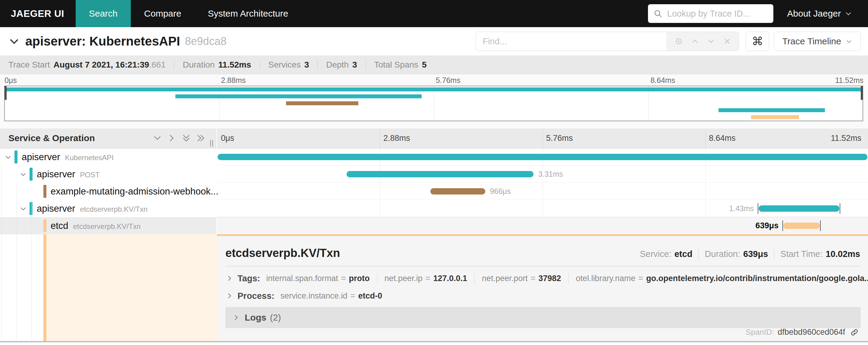  What do you see at coordinates (663, 80) in the screenshot?
I see `minimap-tick: 8.64ms` at bounding box center [663, 80].